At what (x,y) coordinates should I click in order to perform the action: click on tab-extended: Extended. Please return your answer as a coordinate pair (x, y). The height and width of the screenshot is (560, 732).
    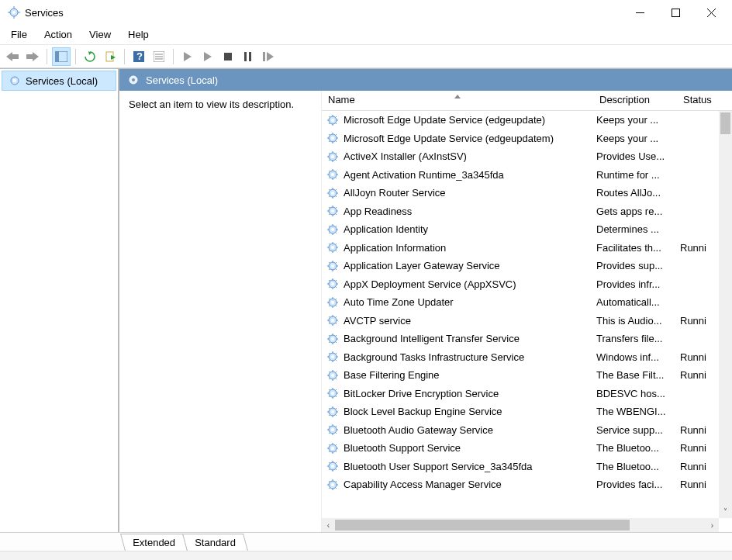
    Looking at the image, I should click on (154, 542).